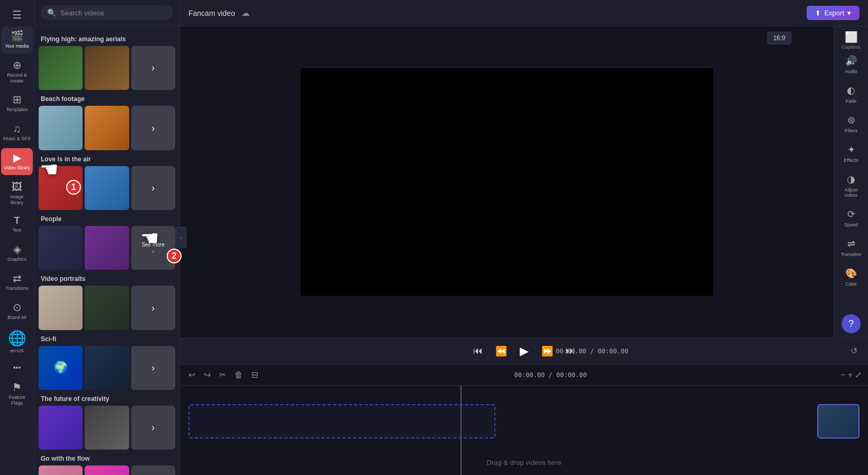 This screenshot has width=868, height=475. Describe the element at coordinates (858, 374) in the screenshot. I see `zoom-fit-button: ⤢` at that location.